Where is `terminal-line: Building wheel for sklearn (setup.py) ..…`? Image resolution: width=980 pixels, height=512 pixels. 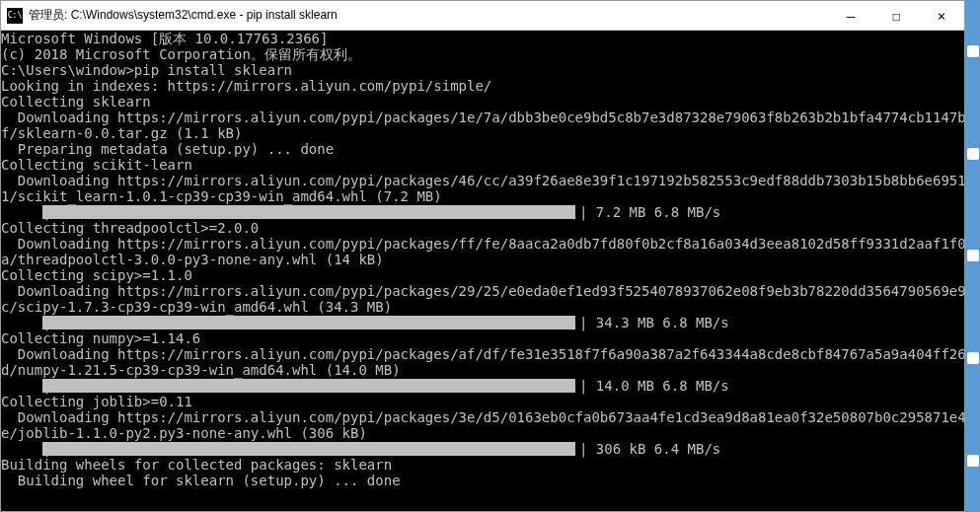 terminal-line: Building wheel for sklearn (setup.py) ..… is located at coordinates (483, 480).